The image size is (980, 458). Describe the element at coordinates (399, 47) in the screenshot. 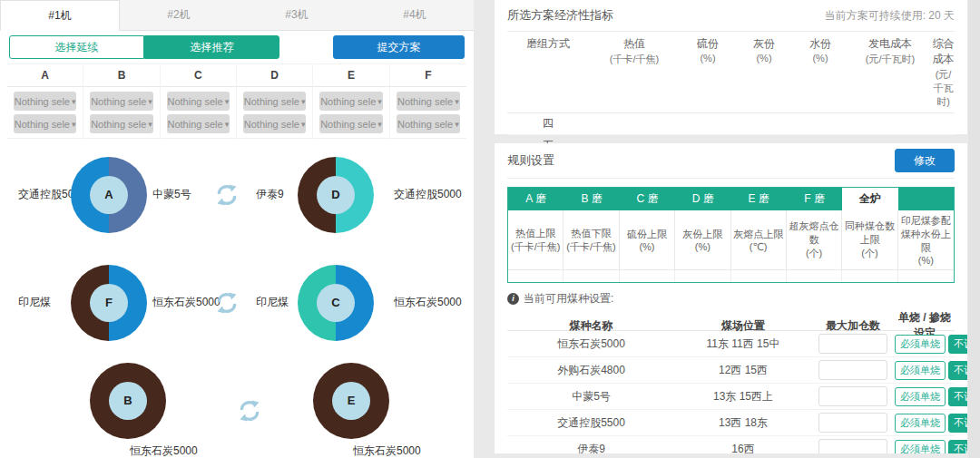

I see `submit-plan-button: 提交方案` at that location.